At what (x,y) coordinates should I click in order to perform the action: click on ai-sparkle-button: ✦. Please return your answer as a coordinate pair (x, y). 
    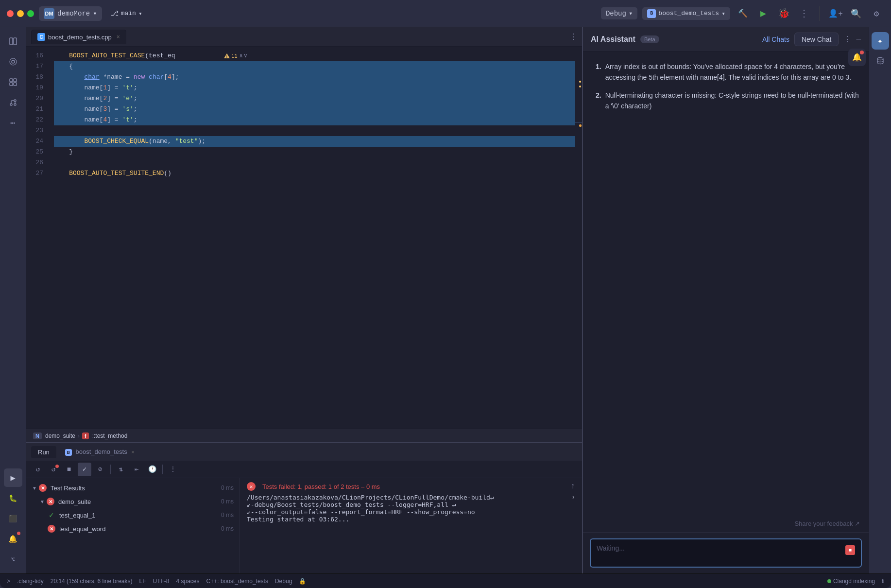
    Looking at the image, I should click on (880, 41).